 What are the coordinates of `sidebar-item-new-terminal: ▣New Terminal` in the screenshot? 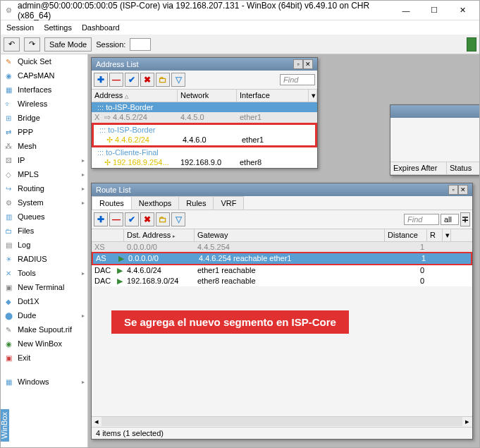 It's located at (44, 287).